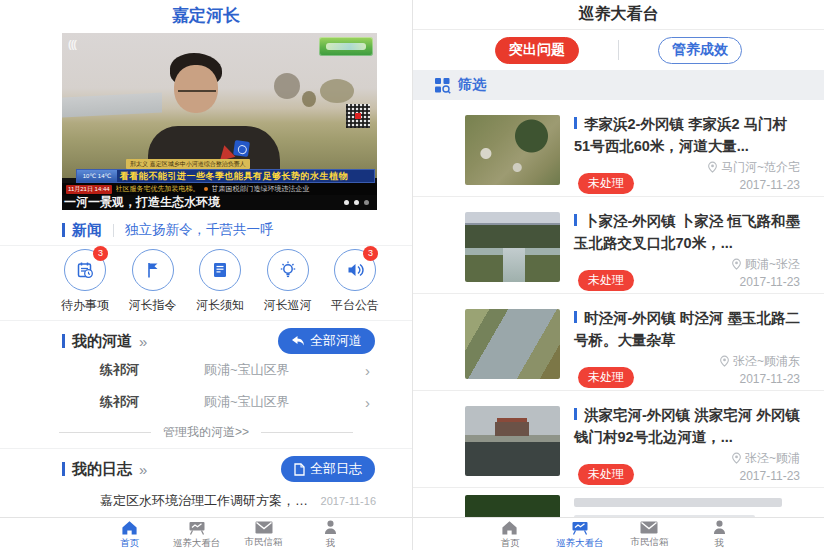 This screenshot has width=825, height=550. What do you see at coordinates (220, 122) in the screenshot?
I see `news-video-player: ((( 邢太义 嘉定区城乡中小河道综合整治负责人 10℃ 14℃ 看看能不能引进…` at bounding box center [220, 122].